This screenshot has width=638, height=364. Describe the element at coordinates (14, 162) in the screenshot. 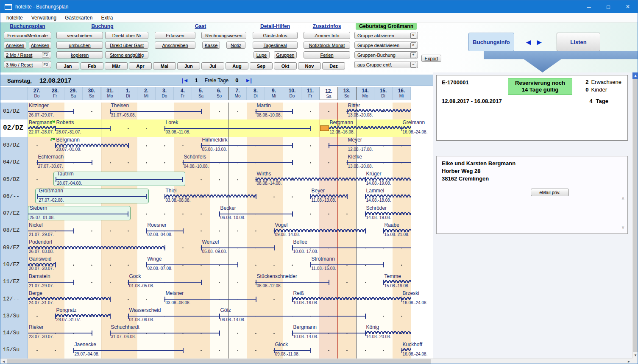

I see `room-label-04/DZ: 04/DZ` at that location.